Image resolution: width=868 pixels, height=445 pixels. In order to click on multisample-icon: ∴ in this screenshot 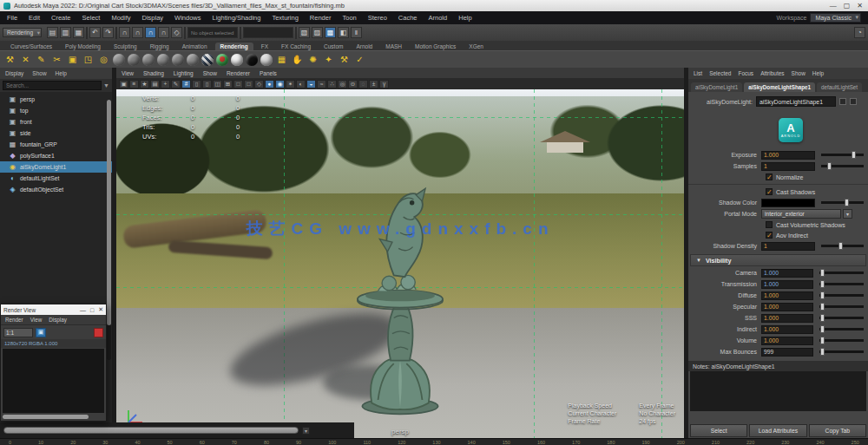, I will do `click(332, 84)`.